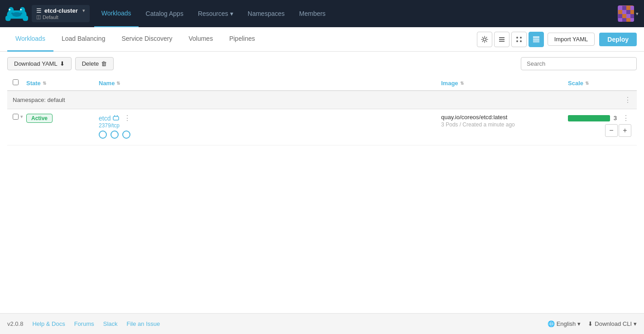 The image size is (644, 334). What do you see at coordinates (17, 14) in the screenshot?
I see `app-logo` at bounding box center [17, 14].